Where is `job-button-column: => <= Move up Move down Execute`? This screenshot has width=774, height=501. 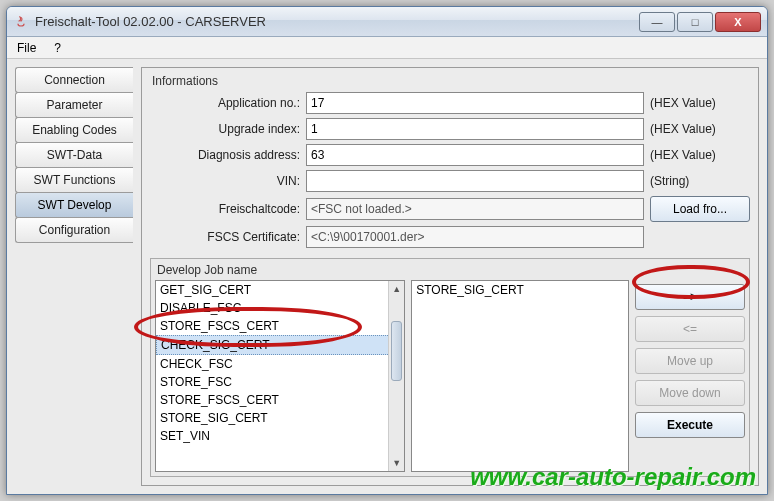 job-button-column: => <= Move up Move down Execute is located at coordinates (690, 376).